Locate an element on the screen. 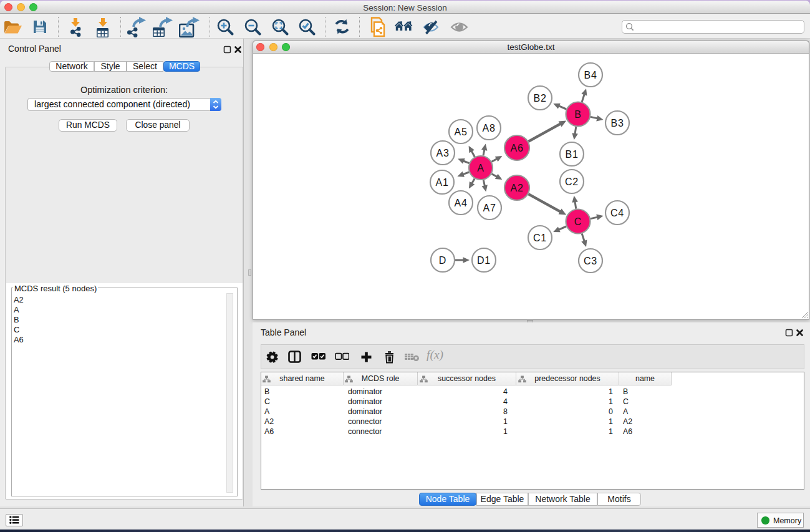 The image size is (810, 532). svg-text: C3 is located at coordinates (591, 261).